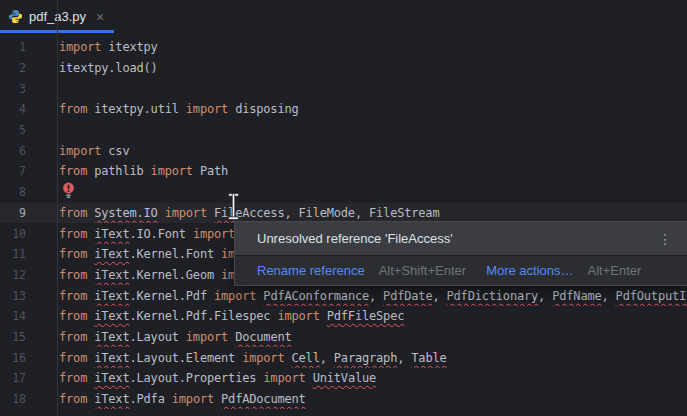 The height and width of the screenshot is (416, 687). What do you see at coordinates (13, 399) in the screenshot?
I see `line-number: 18` at bounding box center [13, 399].